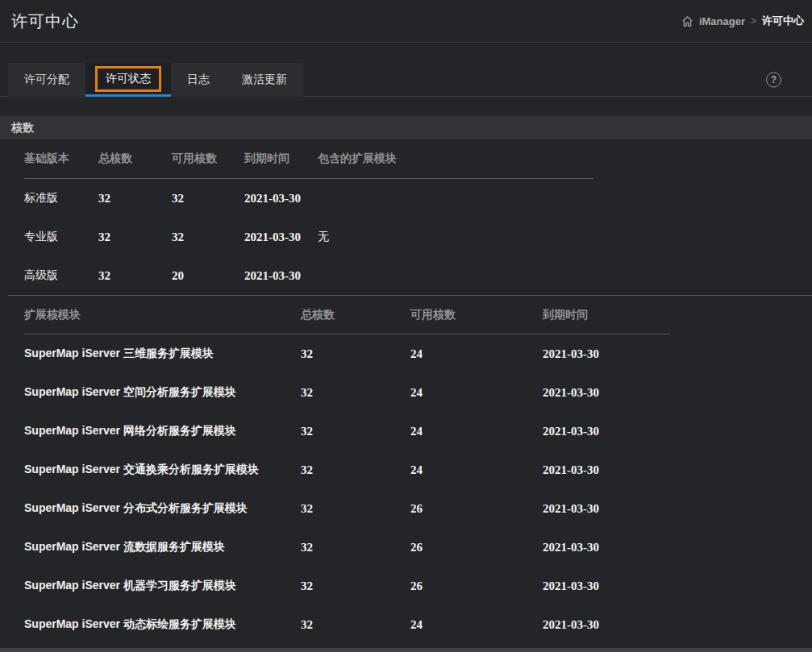  What do you see at coordinates (774, 80) in the screenshot?
I see `help-glyph: ?` at bounding box center [774, 80].